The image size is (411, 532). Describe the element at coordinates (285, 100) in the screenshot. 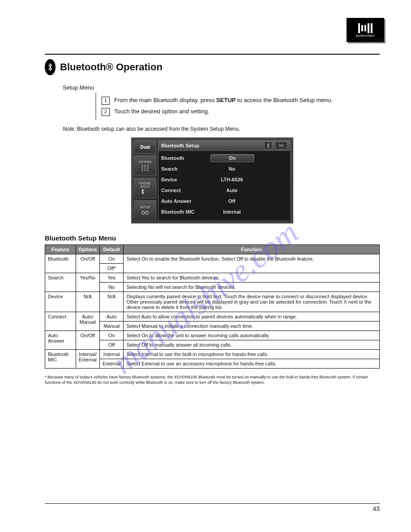

I see `step-text: to access the Bluetooth Setup menu.` at that location.